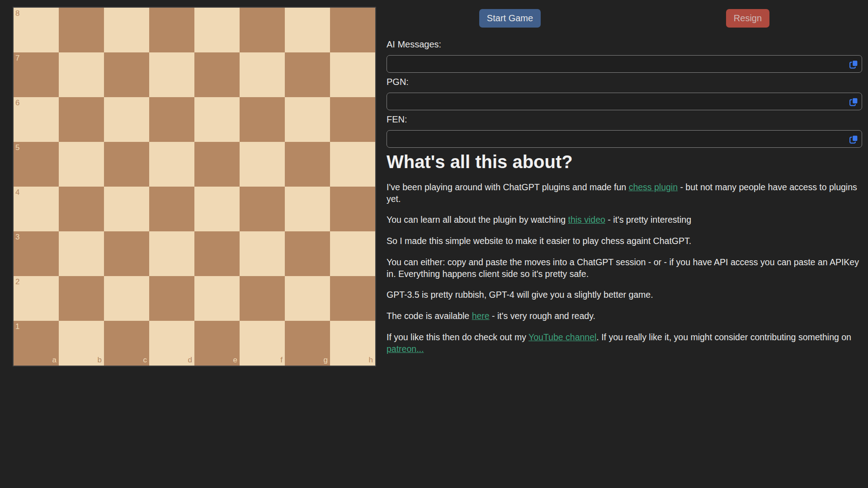 The image size is (868, 488). What do you see at coordinates (624, 162) in the screenshot?
I see `about-heading: What's all this about?` at bounding box center [624, 162].